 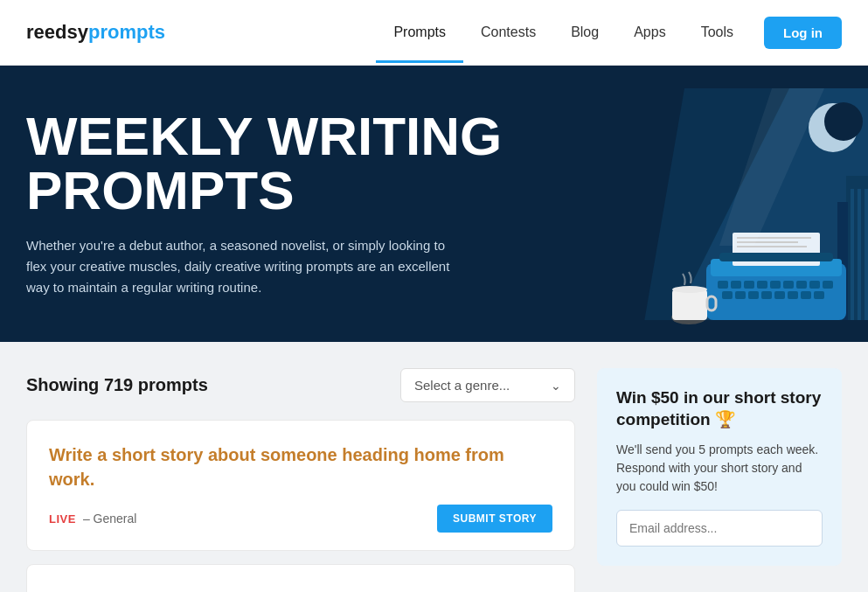 I want to click on prompts-count: Showing 719 prompts, so click(x=117, y=385).